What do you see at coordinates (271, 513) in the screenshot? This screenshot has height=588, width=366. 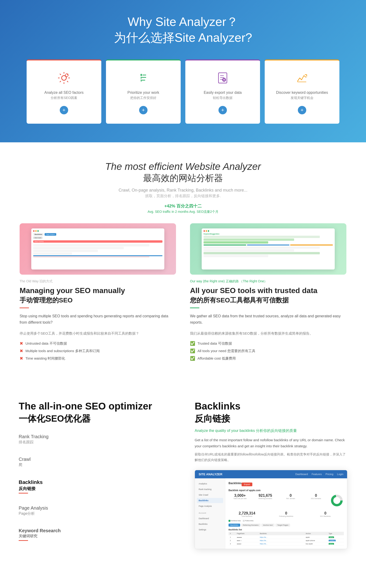 I see `dash-body: Analytics Rank tracking Site Crawl Backl…` at bounding box center [271, 513].